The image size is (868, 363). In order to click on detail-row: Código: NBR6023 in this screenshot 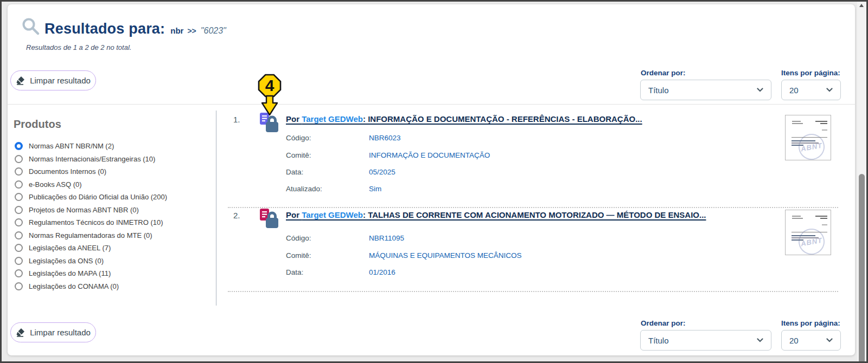, I will do `click(388, 138)`.